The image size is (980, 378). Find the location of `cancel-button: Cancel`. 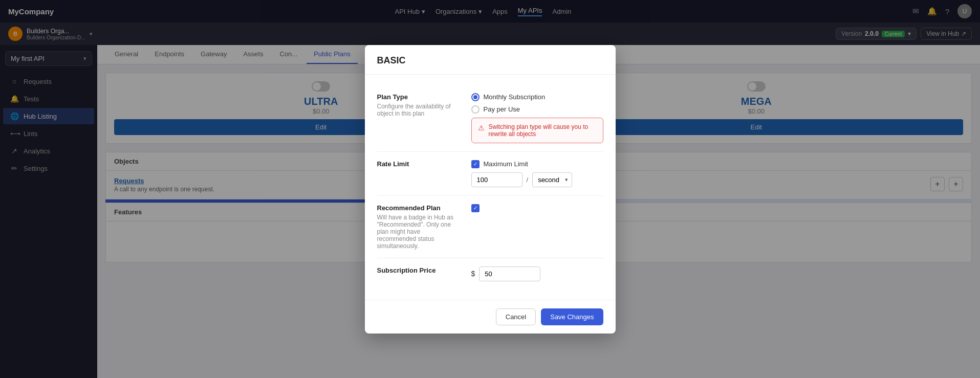

cancel-button: Cancel is located at coordinates (516, 317).